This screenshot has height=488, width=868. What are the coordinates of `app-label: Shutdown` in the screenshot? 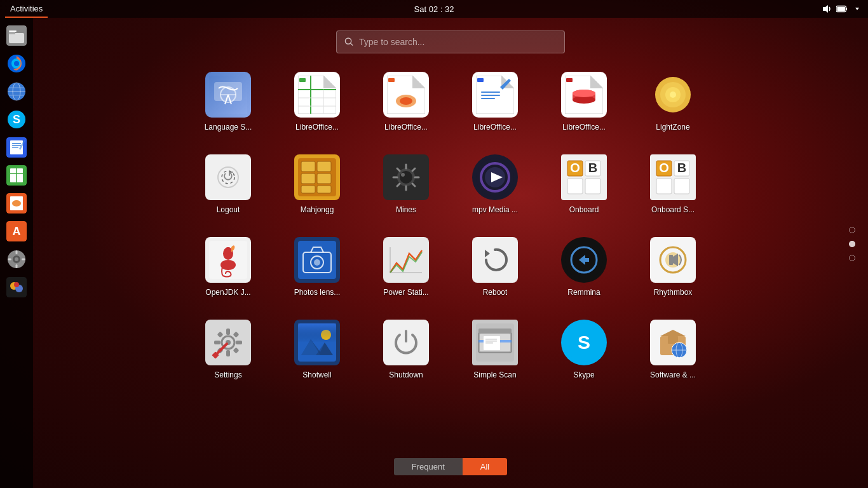 It's located at (405, 375).